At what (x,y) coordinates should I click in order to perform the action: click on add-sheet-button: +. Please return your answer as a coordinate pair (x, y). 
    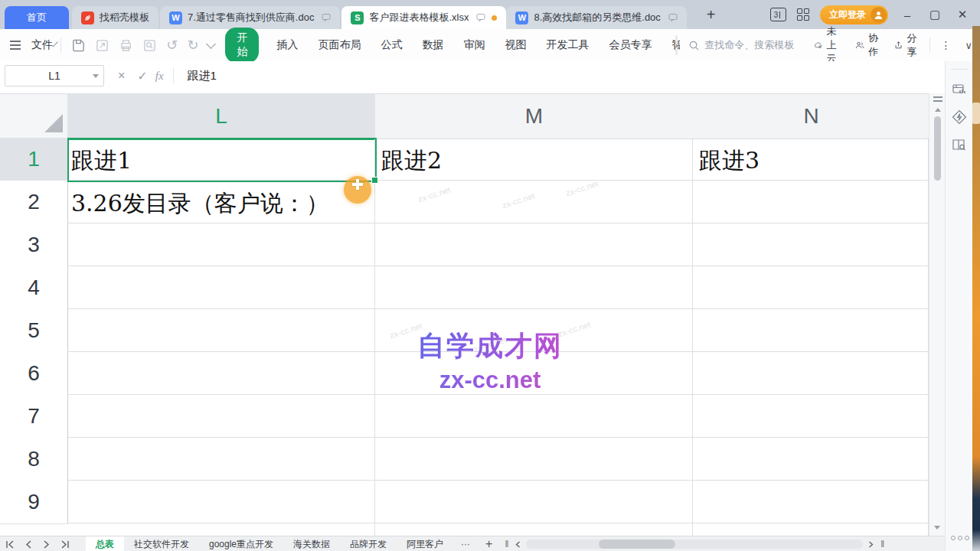
    Looking at the image, I should click on (488, 544).